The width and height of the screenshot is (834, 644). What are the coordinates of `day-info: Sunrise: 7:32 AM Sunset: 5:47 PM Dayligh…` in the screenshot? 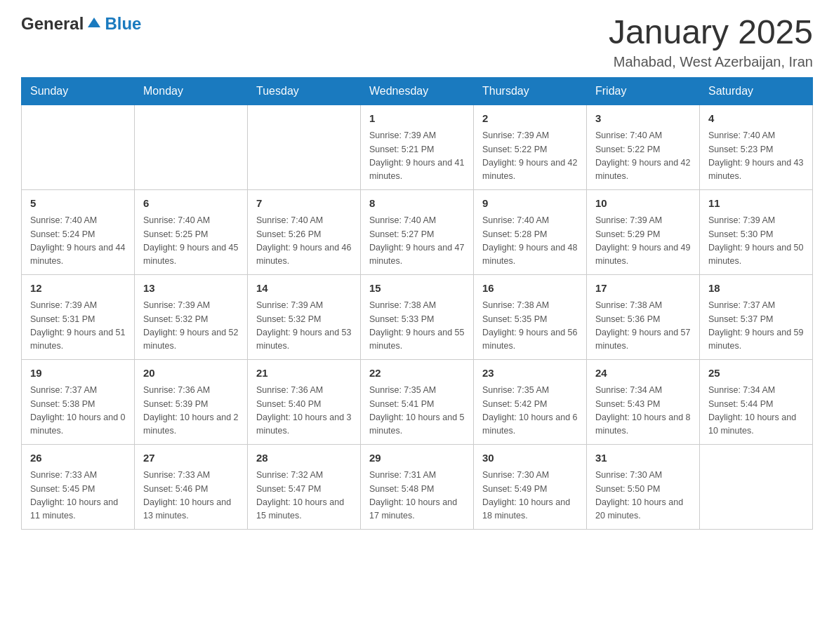 It's located at (304, 496).